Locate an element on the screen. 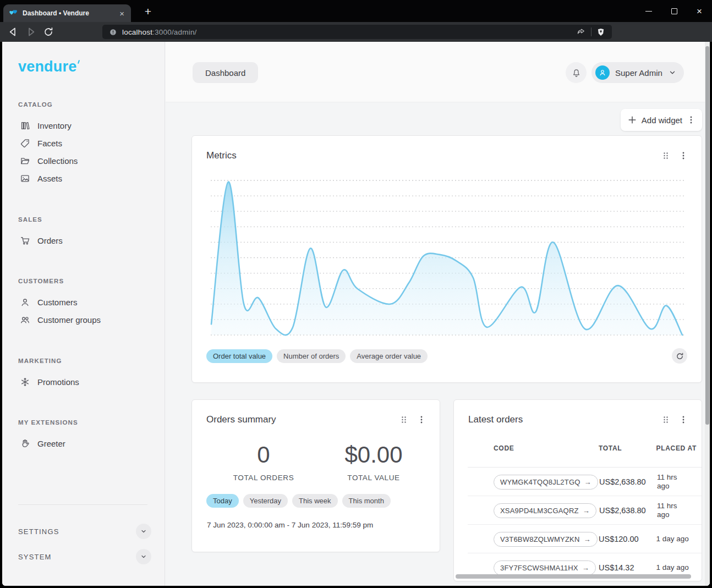  sidebar-item-customers: Customers is located at coordinates (86, 302).